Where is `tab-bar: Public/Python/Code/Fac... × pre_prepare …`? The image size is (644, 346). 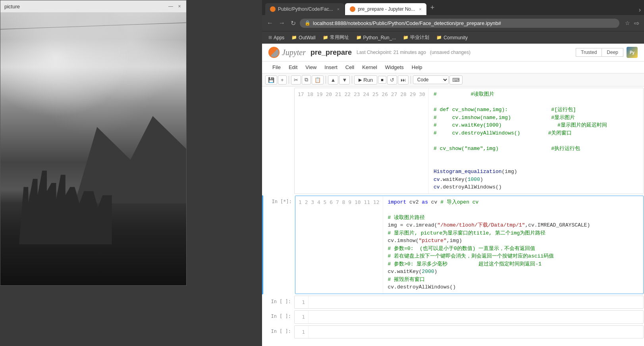 tab-bar: Public/Python/Code/Fac... × pre_prepare … is located at coordinates (453, 8).